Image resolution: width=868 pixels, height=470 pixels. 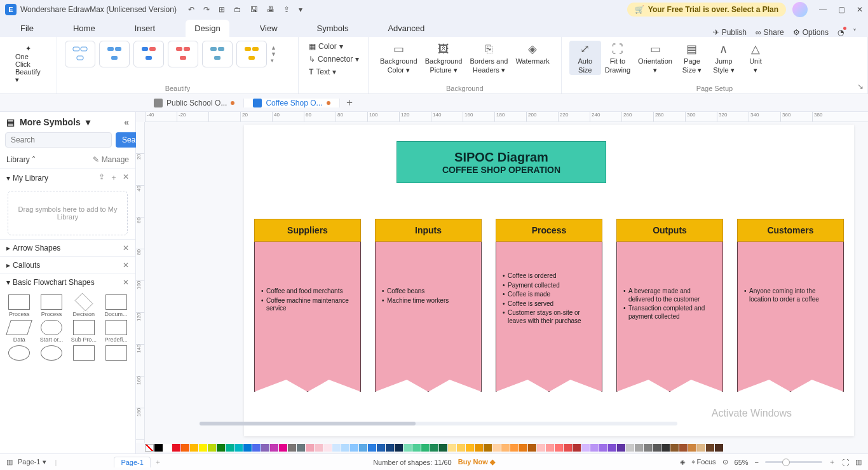 I want to click on print-icon: 🖶, so click(x=271, y=10).